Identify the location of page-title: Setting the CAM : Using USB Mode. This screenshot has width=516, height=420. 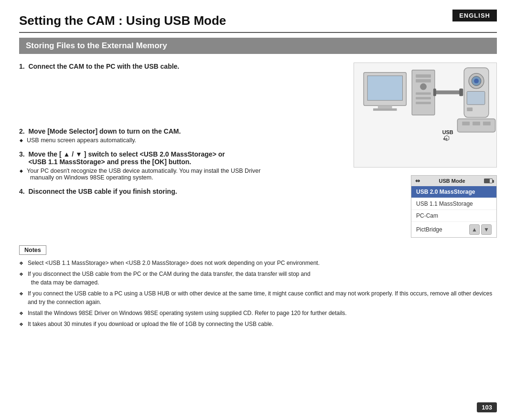
(258, 23).